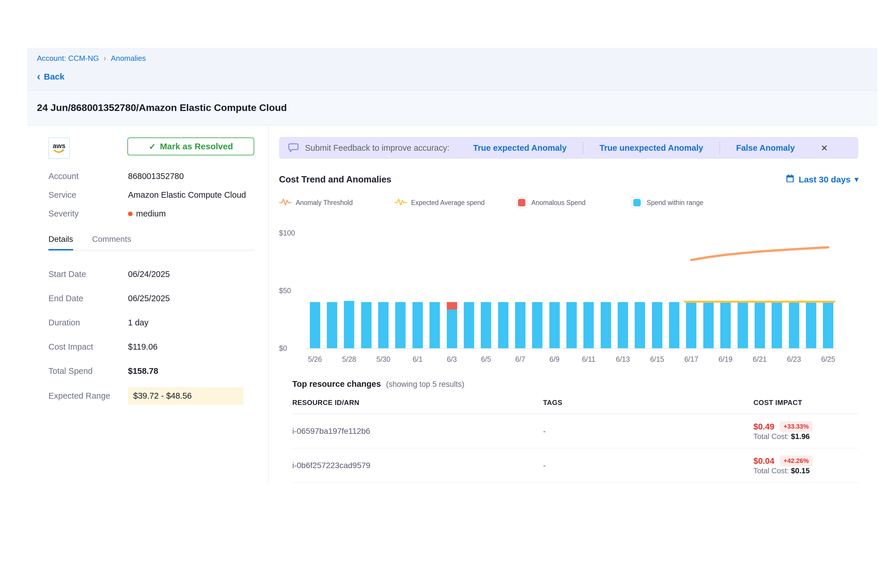  I want to click on chart-legend: Anomaly Threshold Expected Average spend…, so click(568, 202).